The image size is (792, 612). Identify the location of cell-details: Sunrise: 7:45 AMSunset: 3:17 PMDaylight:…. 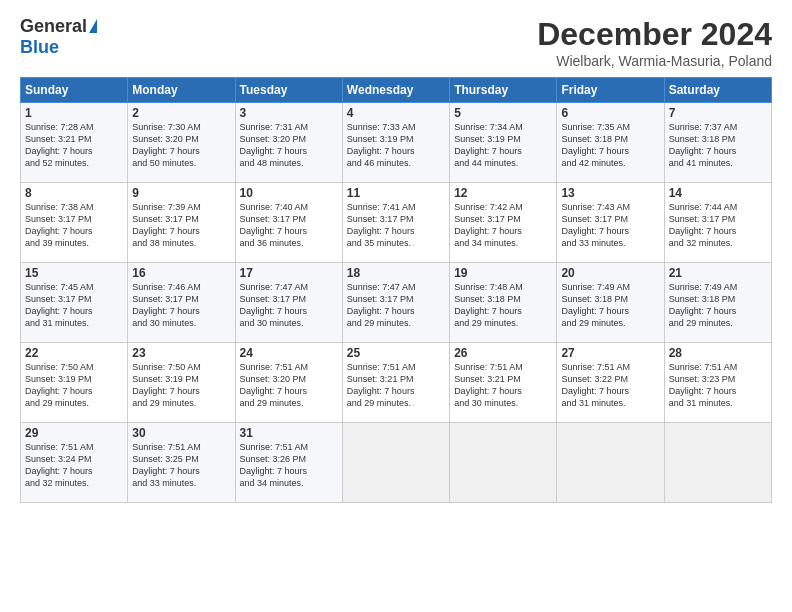
(74, 306).